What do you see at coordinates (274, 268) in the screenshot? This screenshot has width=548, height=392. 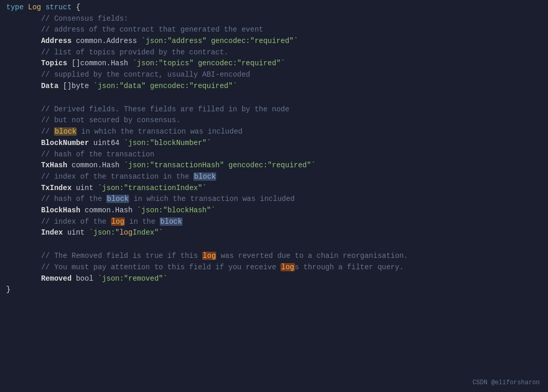 I see `line-22: // You must pay attention to this field …` at bounding box center [274, 268].